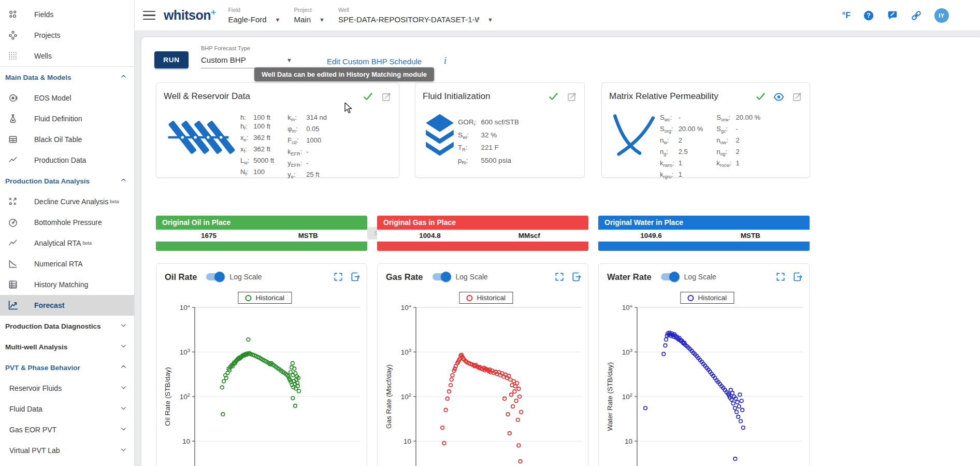 This screenshot has width=980, height=466. What do you see at coordinates (67, 160) in the screenshot?
I see `sidebar-item-production-data: Production Data` at bounding box center [67, 160].